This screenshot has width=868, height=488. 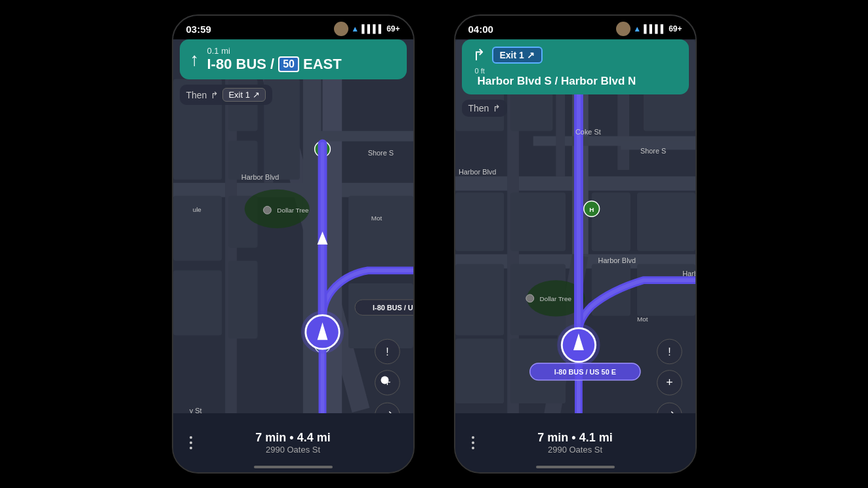 What do you see at coordinates (393, 29) in the screenshot?
I see `signal-text-1: 69+` at bounding box center [393, 29].